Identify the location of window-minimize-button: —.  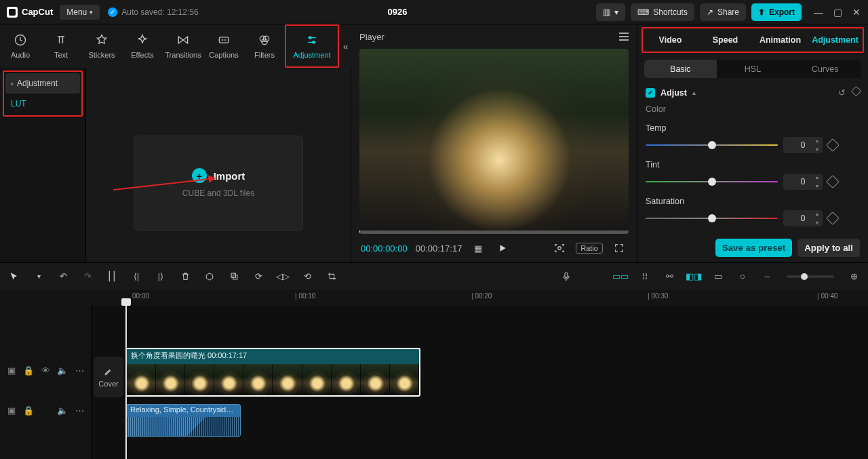
(818, 12).